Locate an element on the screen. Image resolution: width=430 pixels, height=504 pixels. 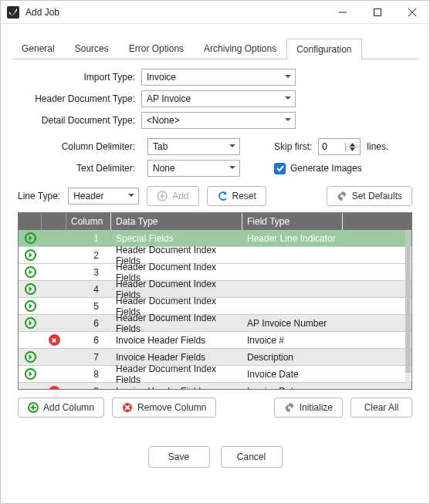
grid-scrollbar-thumb is located at coordinates (408, 301).